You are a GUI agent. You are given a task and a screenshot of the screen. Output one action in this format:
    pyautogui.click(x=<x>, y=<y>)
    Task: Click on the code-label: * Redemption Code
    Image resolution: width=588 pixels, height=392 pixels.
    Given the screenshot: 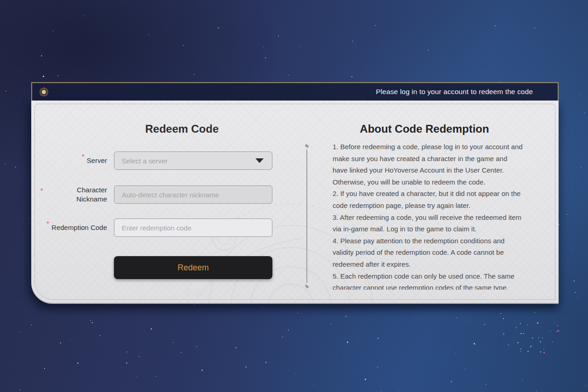 What is the action you would take?
    pyautogui.click(x=74, y=228)
    